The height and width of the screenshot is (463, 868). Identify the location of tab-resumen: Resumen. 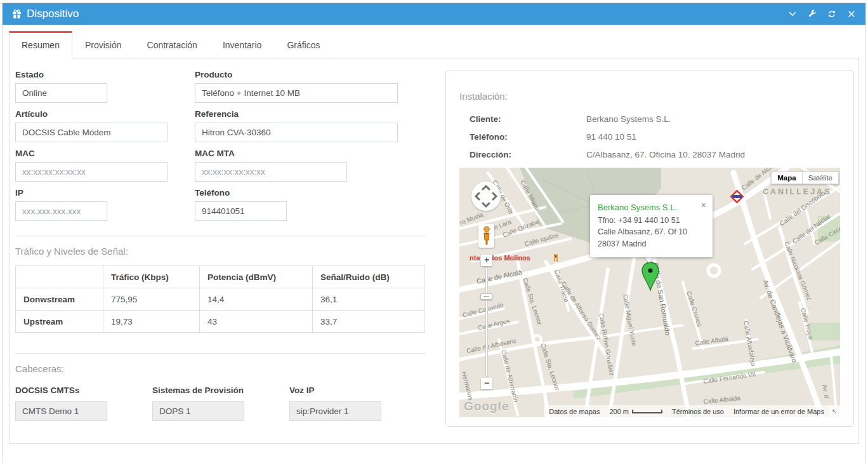
(41, 44).